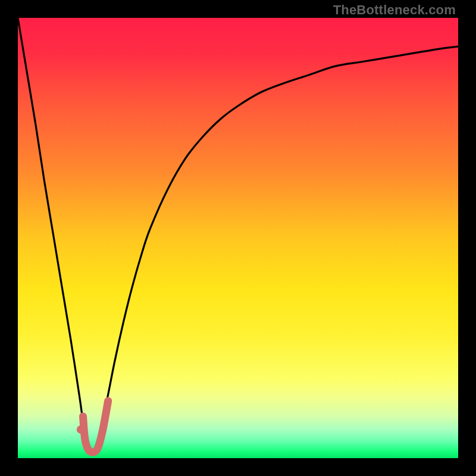  Describe the element at coordinates (394, 10) in the screenshot. I see `watermark-text: TheBottleneck.com` at that location.